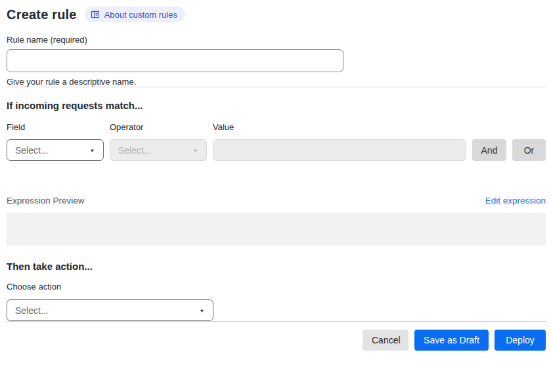 Image resolution: width=551 pixels, height=392 pixels. I want to click on header: Create rule About custom rules, so click(276, 14).